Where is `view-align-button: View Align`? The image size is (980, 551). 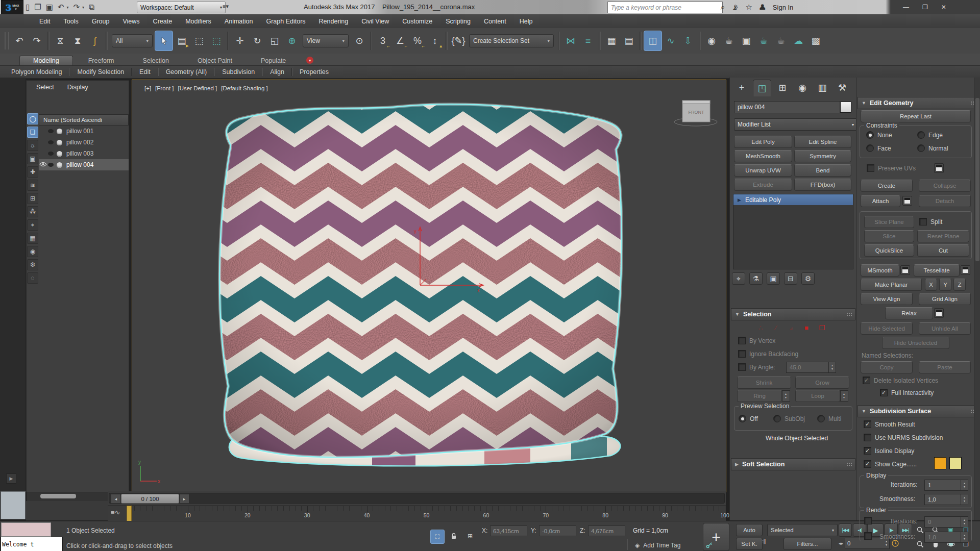
view-align-button: View Align is located at coordinates (887, 299).